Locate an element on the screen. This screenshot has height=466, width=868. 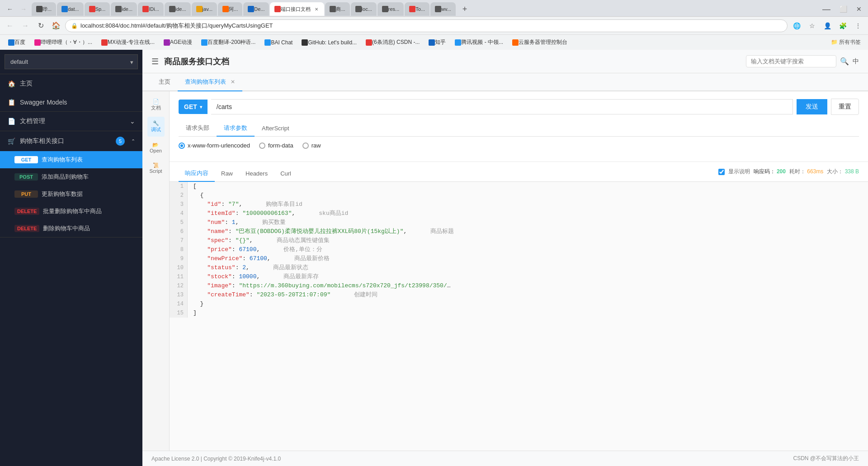
home-button: 🏠 is located at coordinates (56, 26).